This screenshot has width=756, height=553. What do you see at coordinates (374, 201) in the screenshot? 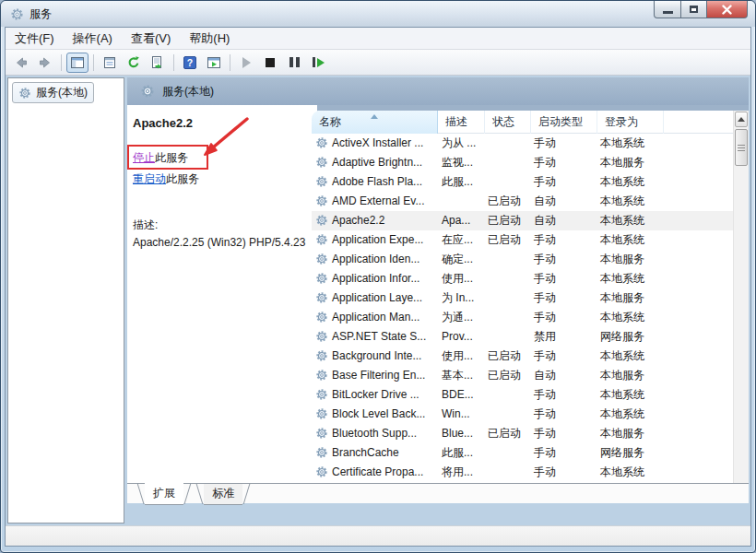
I see `service-name-cell: AMD External Ev...` at bounding box center [374, 201].